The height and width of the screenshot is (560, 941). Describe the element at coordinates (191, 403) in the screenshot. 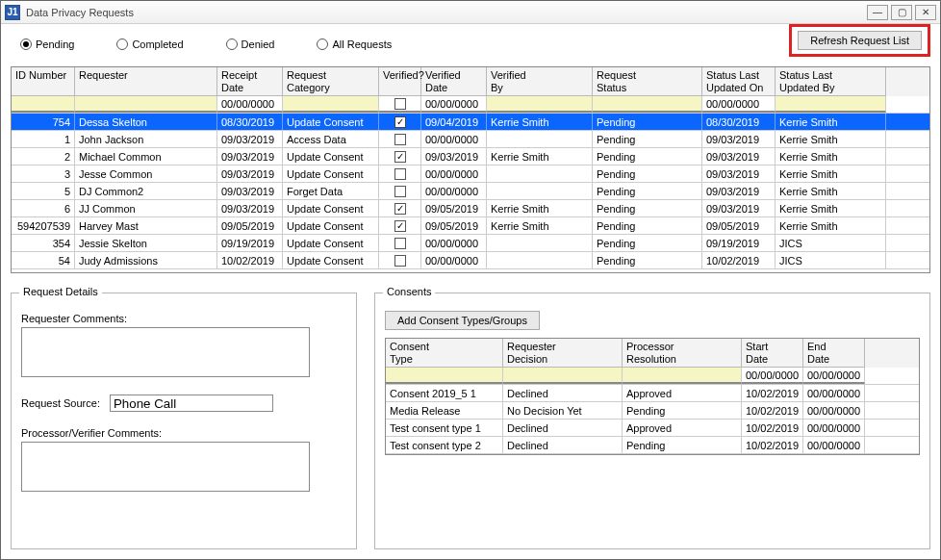

I see `request-source-input` at that location.